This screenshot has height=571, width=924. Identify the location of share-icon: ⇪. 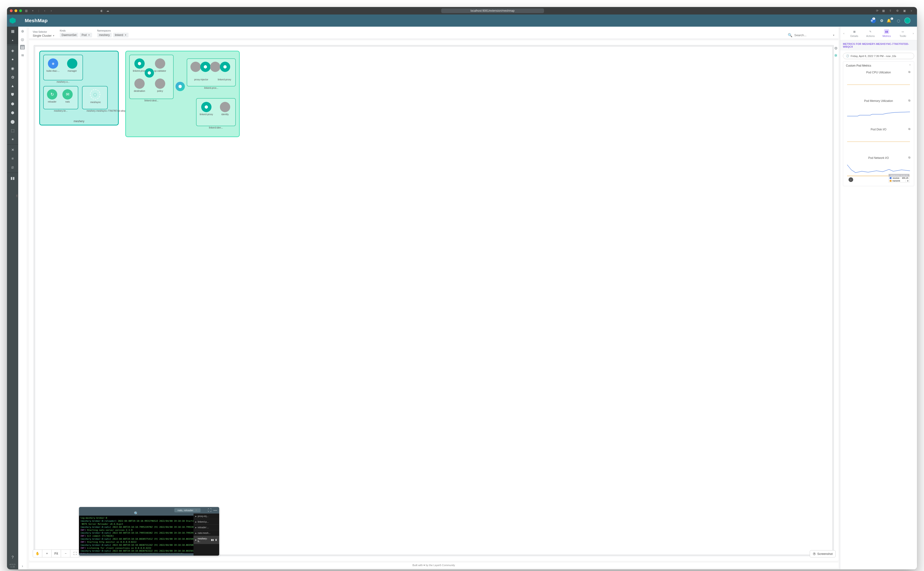
(890, 11).